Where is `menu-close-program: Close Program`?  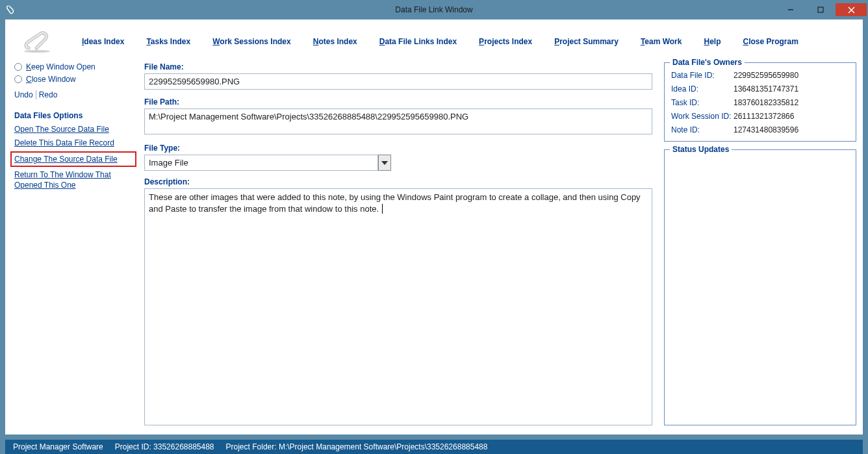 menu-close-program: Close Program is located at coordinates (771, 42).